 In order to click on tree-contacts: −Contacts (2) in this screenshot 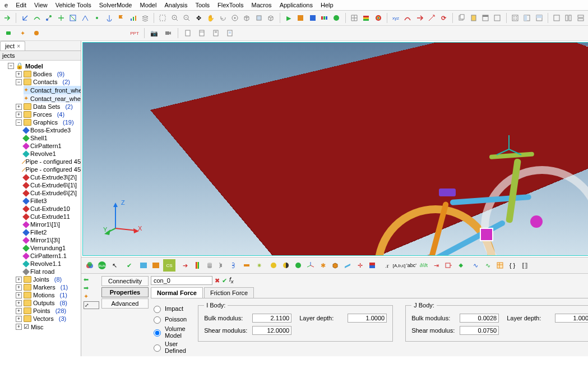, I will do `click(48, 82)`.